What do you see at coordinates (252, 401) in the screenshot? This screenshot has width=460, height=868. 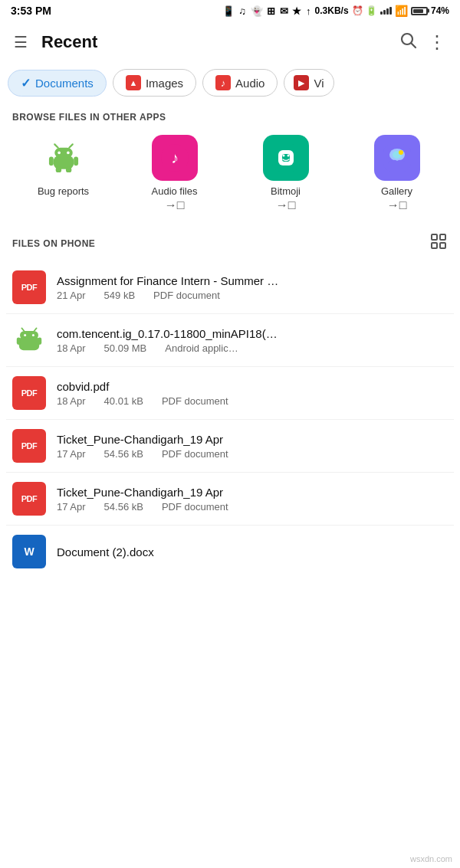 I see `file-meta: 18 Apr 40.01 kB PDF document` at bounding box center [252, 401].